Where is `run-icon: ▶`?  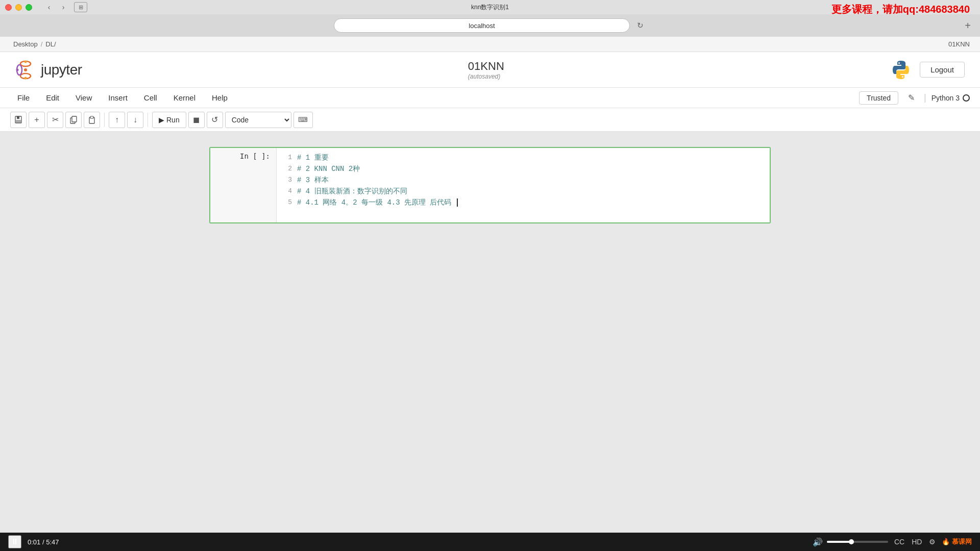
run-icon: ▶ is located at coordinates (161, 120).